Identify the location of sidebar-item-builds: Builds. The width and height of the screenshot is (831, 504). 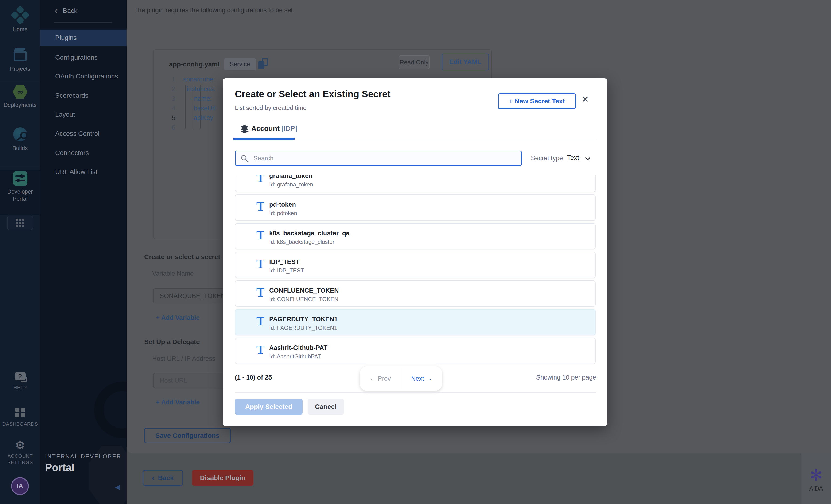
(20, 140).